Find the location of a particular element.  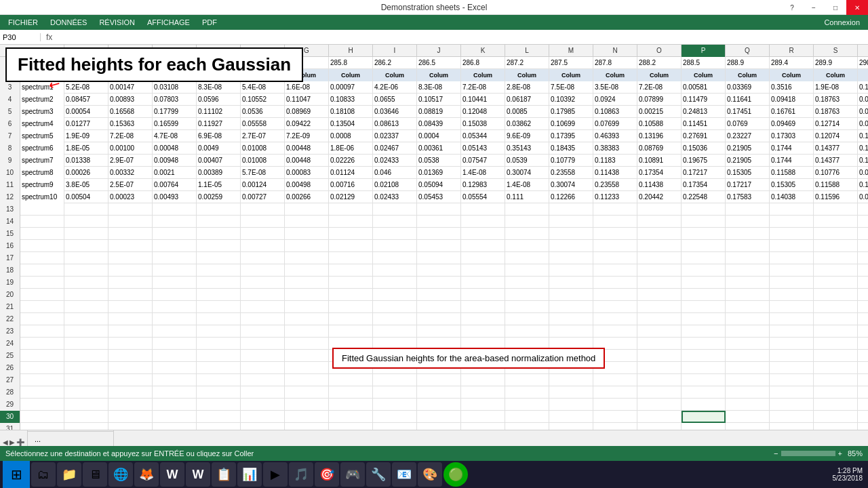

cell: 0.02467 is located at coordinates (395, 148).